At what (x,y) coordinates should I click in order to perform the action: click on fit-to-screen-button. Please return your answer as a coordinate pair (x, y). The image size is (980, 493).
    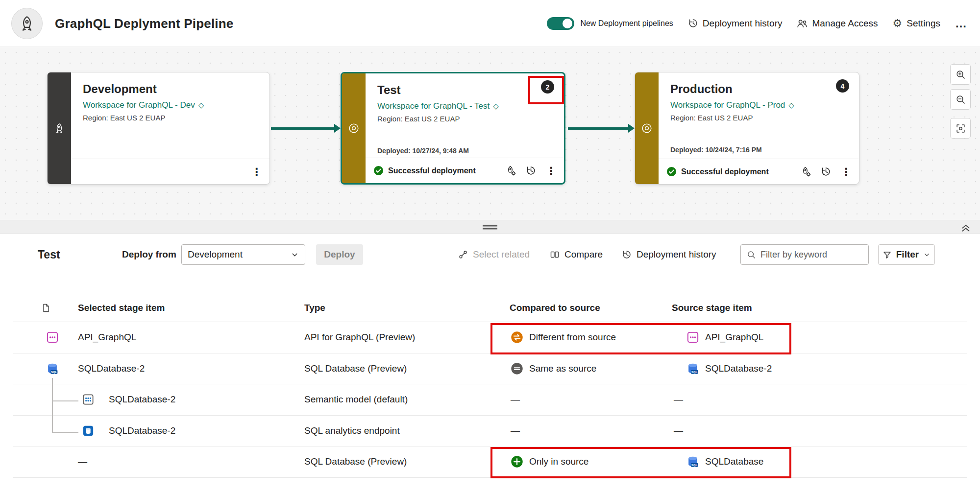
    Looking at the image, I should click on (960, 128).